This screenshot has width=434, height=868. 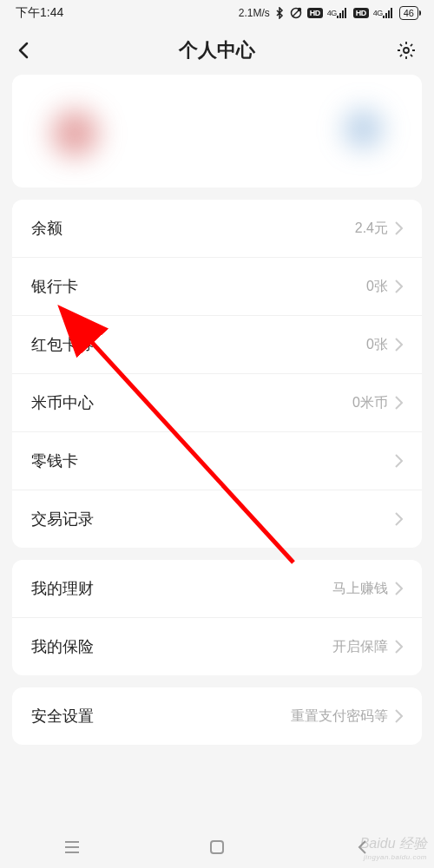 What do you see at coordinates (62, 403) in the screenshot?
I see `mibi-label: 米币中心` at bounding box center [62, 403].